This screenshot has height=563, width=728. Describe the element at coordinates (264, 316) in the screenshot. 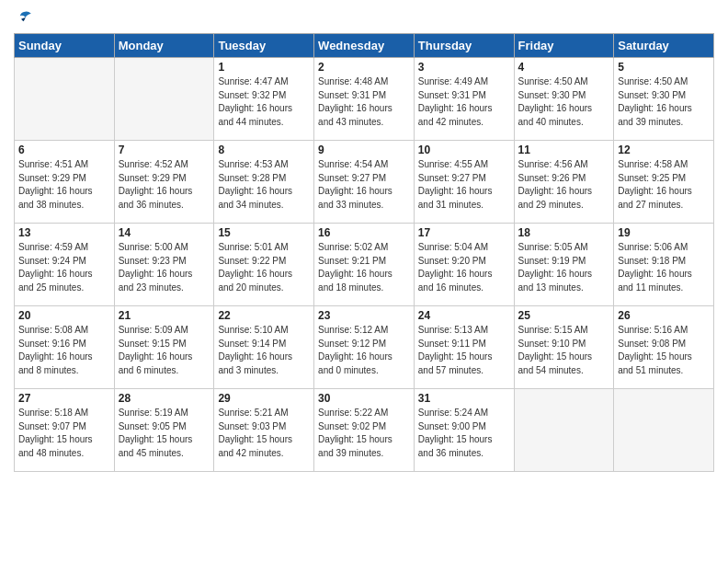

I see `day-number: 22` at that location.